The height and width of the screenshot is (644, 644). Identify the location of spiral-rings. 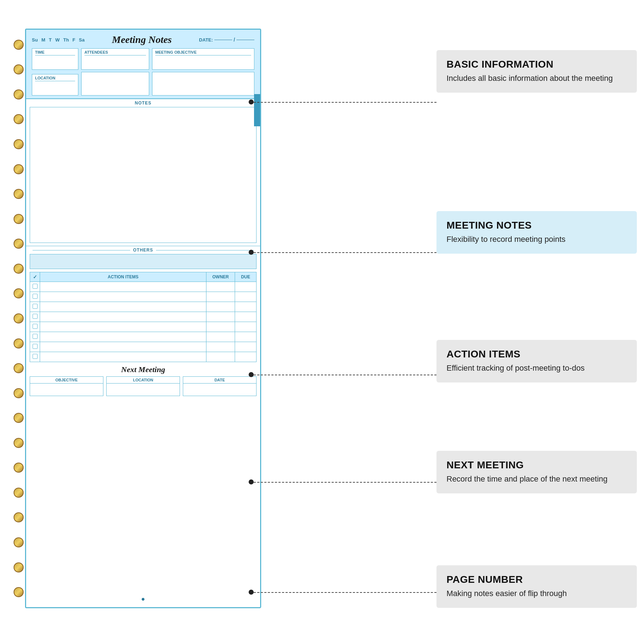
(19, 318).